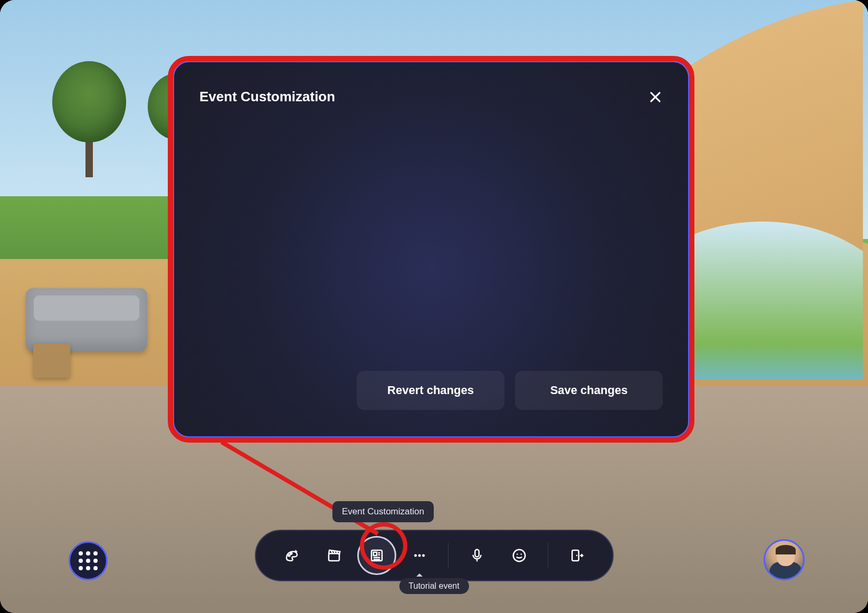  Describe the element at coordinates (419, 575) in the screenshot. I see `chevron-up-icon` at that location.